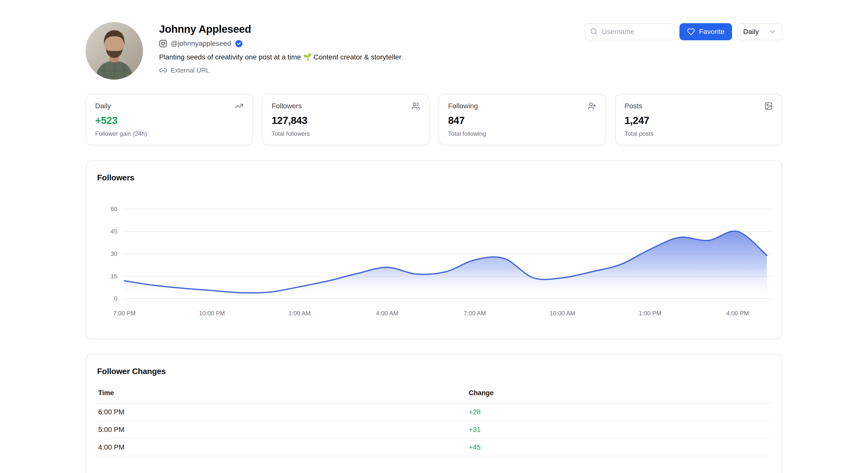 This screenshot has width=868, height=473. I want to click on search-icon, so click(594, 32).